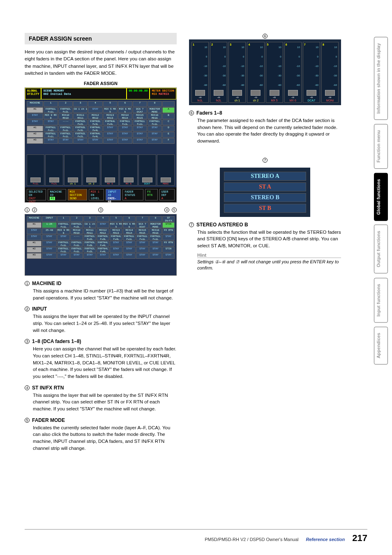  I want to click on small-fader-4: ch 2, so click(91, 170).